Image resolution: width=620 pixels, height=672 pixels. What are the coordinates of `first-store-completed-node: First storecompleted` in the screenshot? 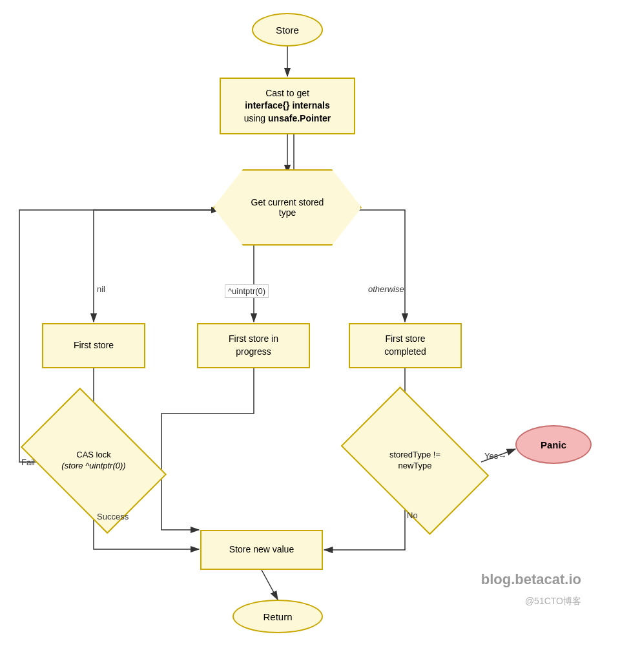 It's located at (406, 346).